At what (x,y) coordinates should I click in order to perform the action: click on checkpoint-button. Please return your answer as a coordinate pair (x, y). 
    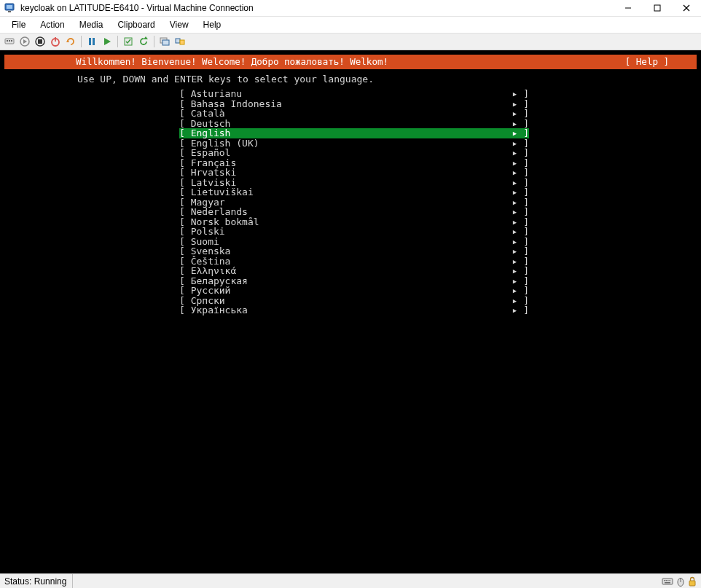
    Looking at the image, I should click on (128, 42).